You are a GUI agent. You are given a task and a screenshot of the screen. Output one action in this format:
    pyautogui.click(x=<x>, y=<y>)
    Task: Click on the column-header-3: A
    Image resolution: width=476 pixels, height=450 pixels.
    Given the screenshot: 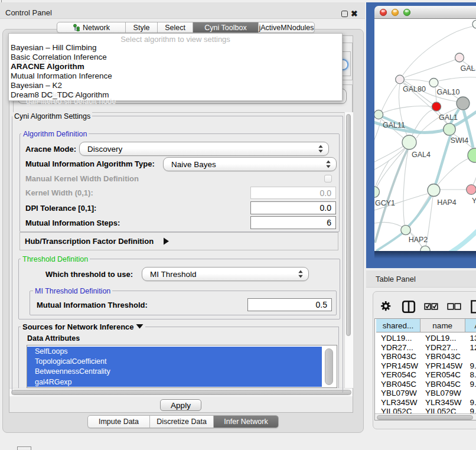 What is the action you would take?
    pyautogui.click(x=471, y=326)
    